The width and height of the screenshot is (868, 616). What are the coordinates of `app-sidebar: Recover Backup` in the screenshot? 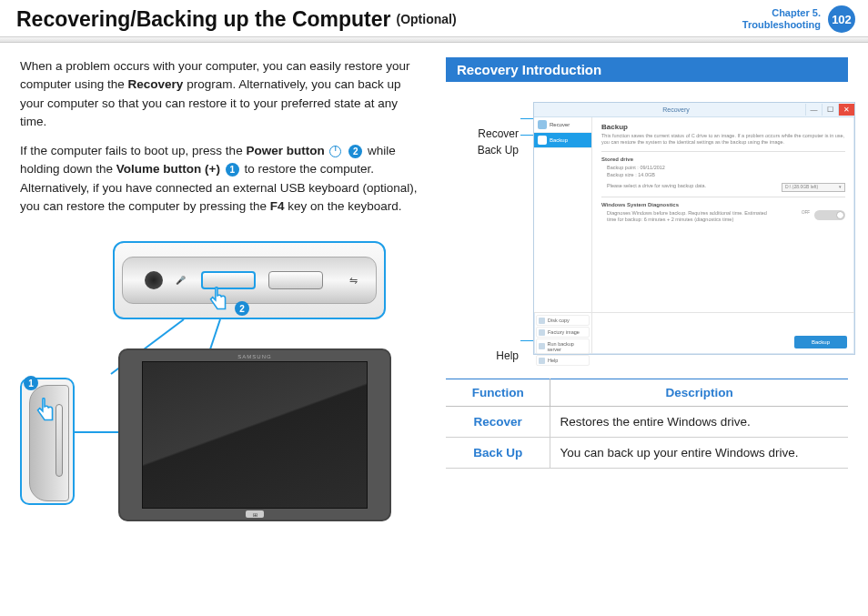 It's located at (563, 215).